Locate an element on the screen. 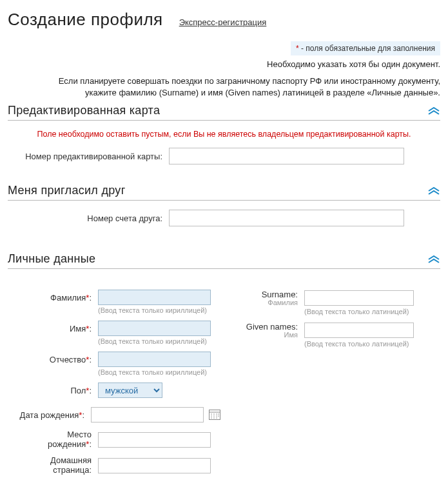 Image resolution: width=448 pixels, height=487 pixels. given-names-en-hint: (Ввод текста только латиницей) is located at coordinates (373, 345).